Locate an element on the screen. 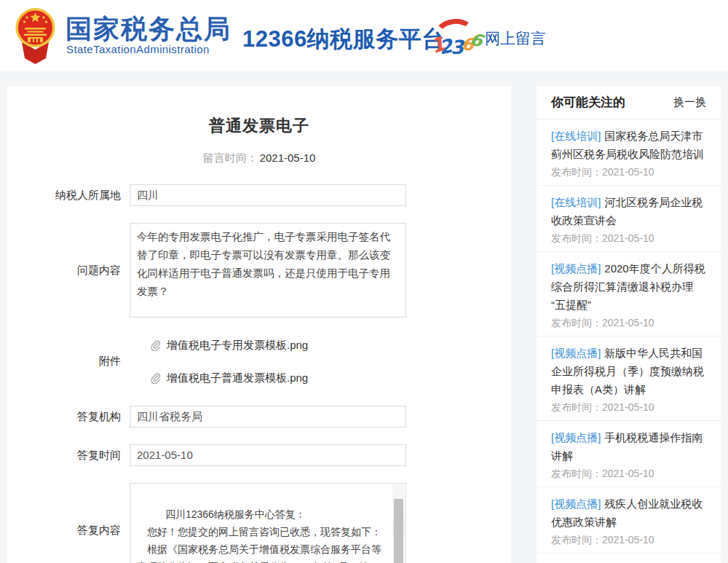  national-emblem-icon is located at coordinates (35, 36).